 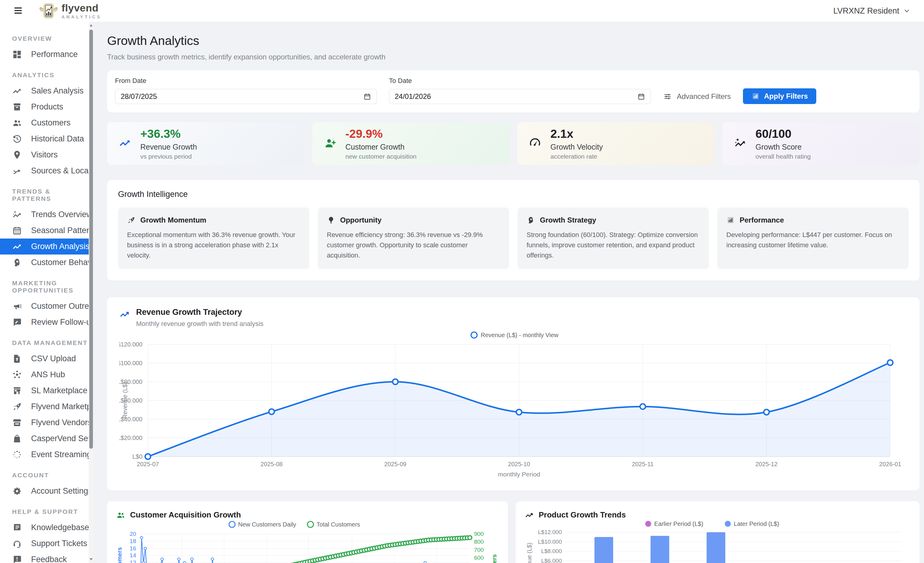 I want to click on sidebar-item-customers: Customers, so click(x=44, y=123).